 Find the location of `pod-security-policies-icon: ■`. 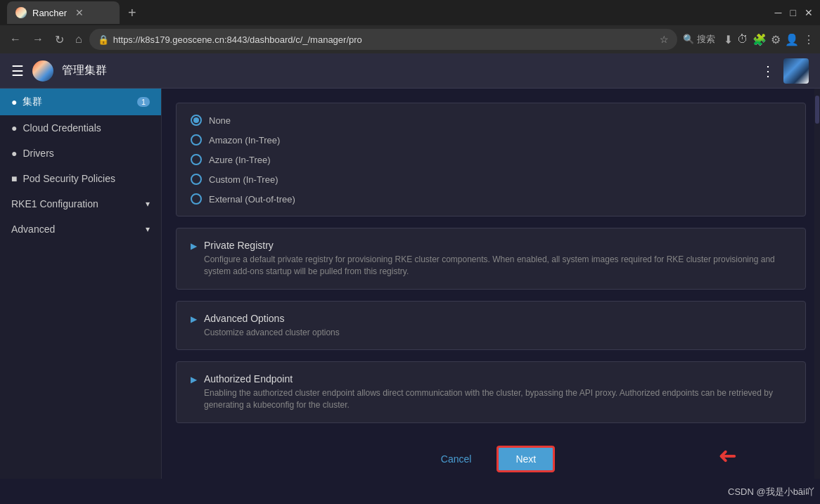

pod-security-policies-icon: ■ is located at coordinates (14, 179).